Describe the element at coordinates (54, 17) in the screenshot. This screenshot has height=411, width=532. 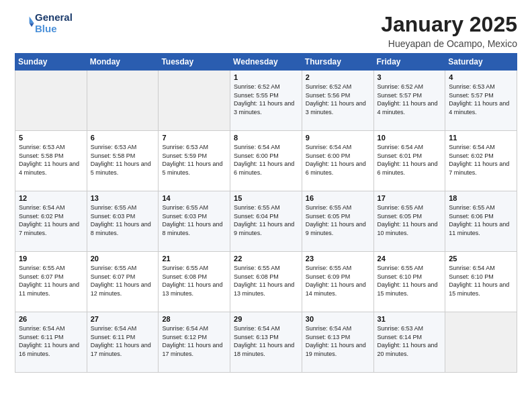
I see `logo-line1: General` at that location.